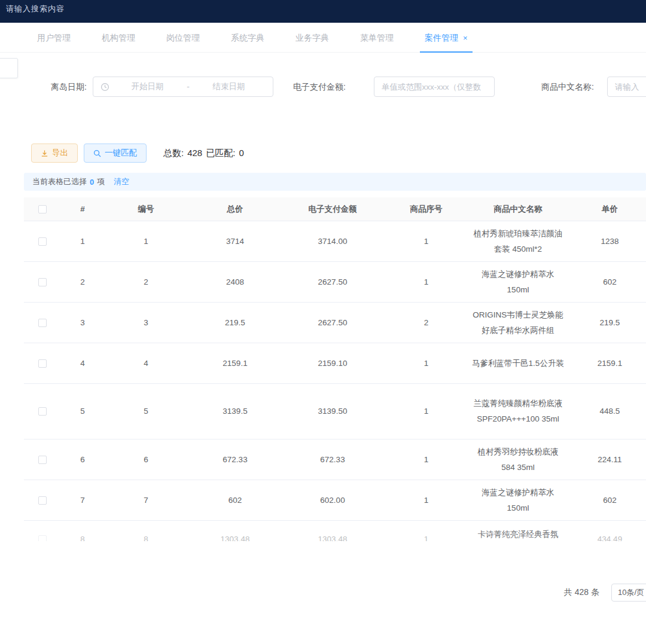 The height and width of the screenshot is (644, 646). Describe the element at coordinates (323, 38) in the screenshot. I see `tab-bar: 用户管理 机构管理 岗位管理 系统字典 业务字典 菜单管理 案件管理×` at that location.